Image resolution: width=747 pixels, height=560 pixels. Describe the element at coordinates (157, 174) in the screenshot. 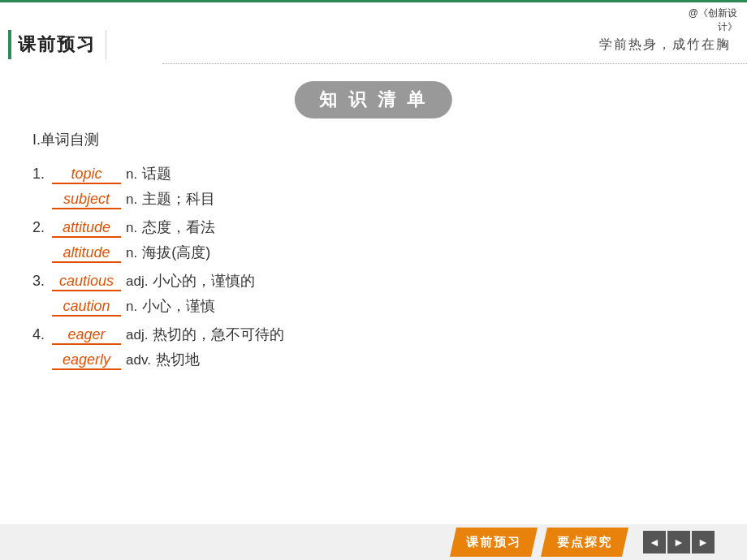

I see `vocab-meaning: 话题` at that location.